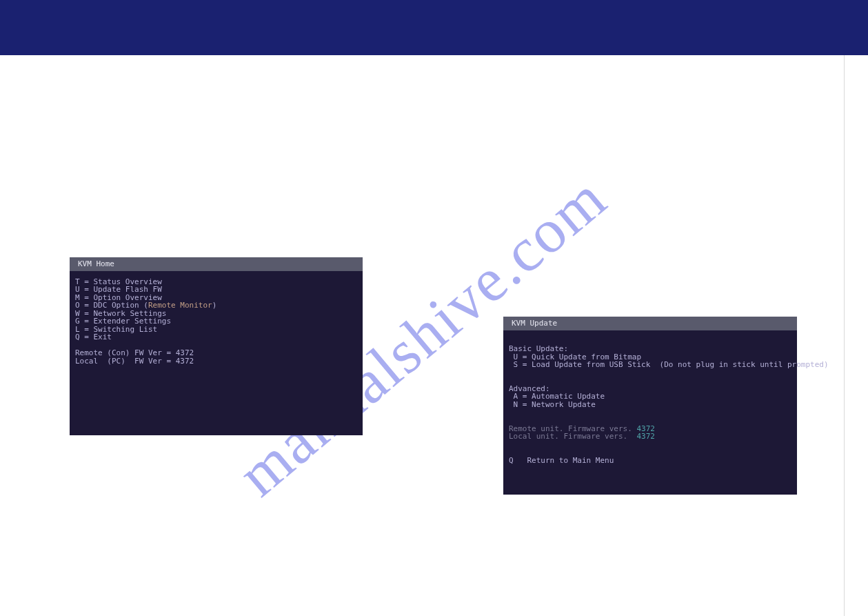 The height and width of the screenshot is (616, 868). What do you see at coordinates (552, 404) in the screenshot?
I see `advanced-network: N = Network Update` at bounding box center [552, 404].